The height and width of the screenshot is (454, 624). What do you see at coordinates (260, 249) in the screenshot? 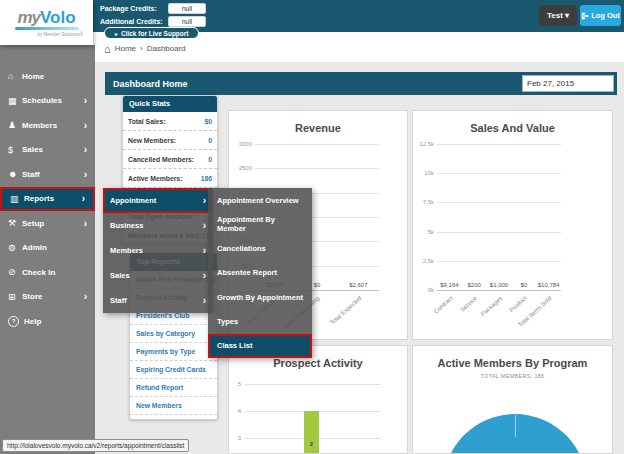
I see `appointment-menu-item-cancellations: Cancellations` at bounding box center [260, 249].